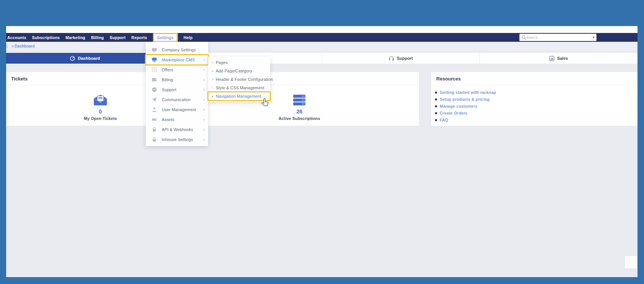 The image size is (644, 284). I want to click on chat-icon, so click(154, 90).